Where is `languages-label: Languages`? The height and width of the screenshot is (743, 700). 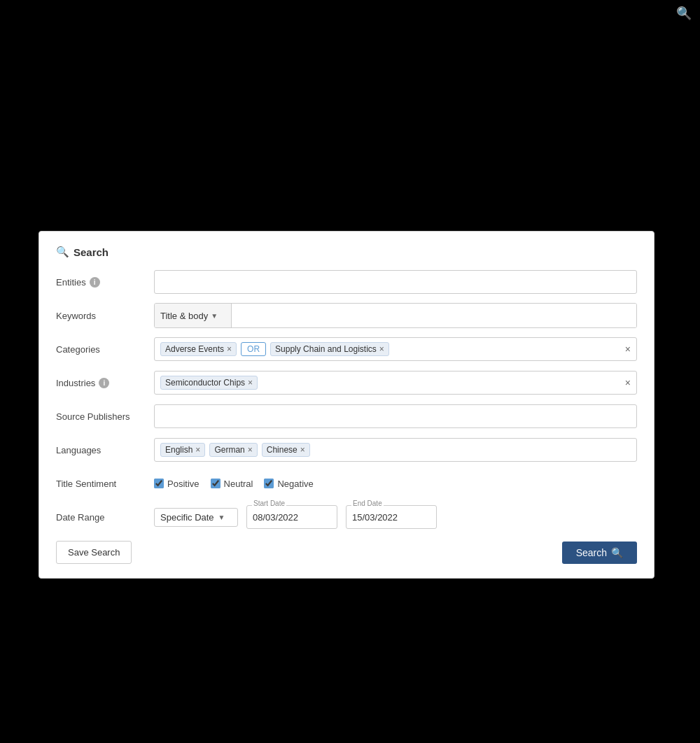 languages-label: Languages is located at coordinates (105, 451).